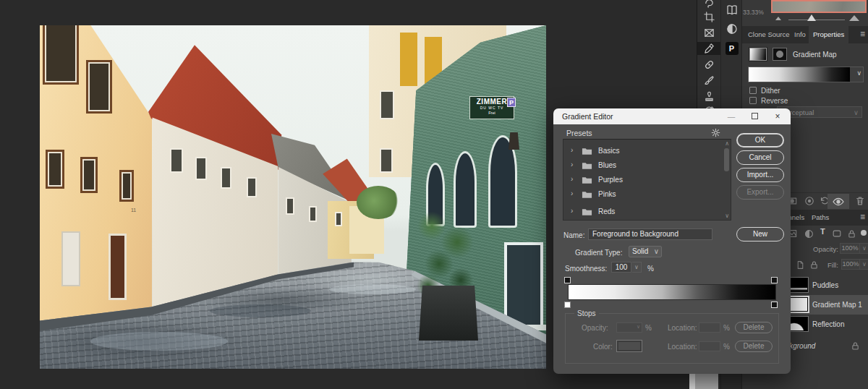  What do you see at coordinates (595, 328) in the screenshot?
I see `stop-opacity-label: Opacity:` at bounding box center [595, 328].